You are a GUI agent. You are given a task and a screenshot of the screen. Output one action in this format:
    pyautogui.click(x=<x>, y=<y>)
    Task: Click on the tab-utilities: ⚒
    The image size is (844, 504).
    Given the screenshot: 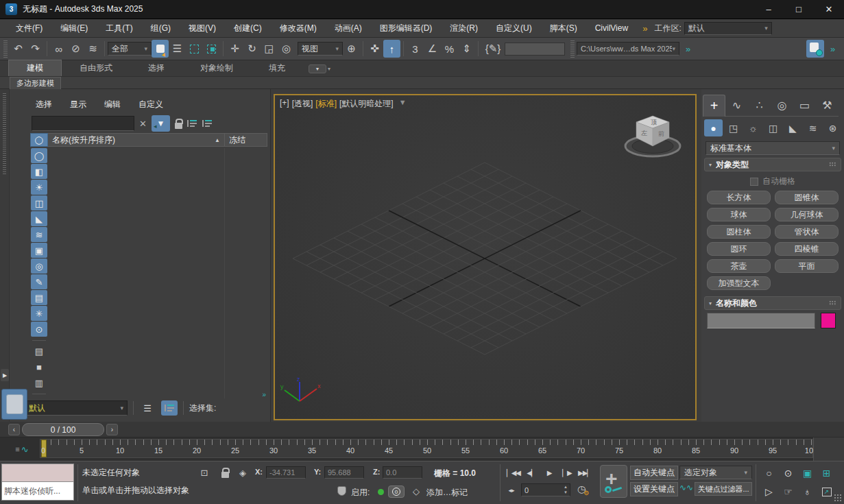 What is the action you would take?
    pyautogui.click(x=827, y=106)
    